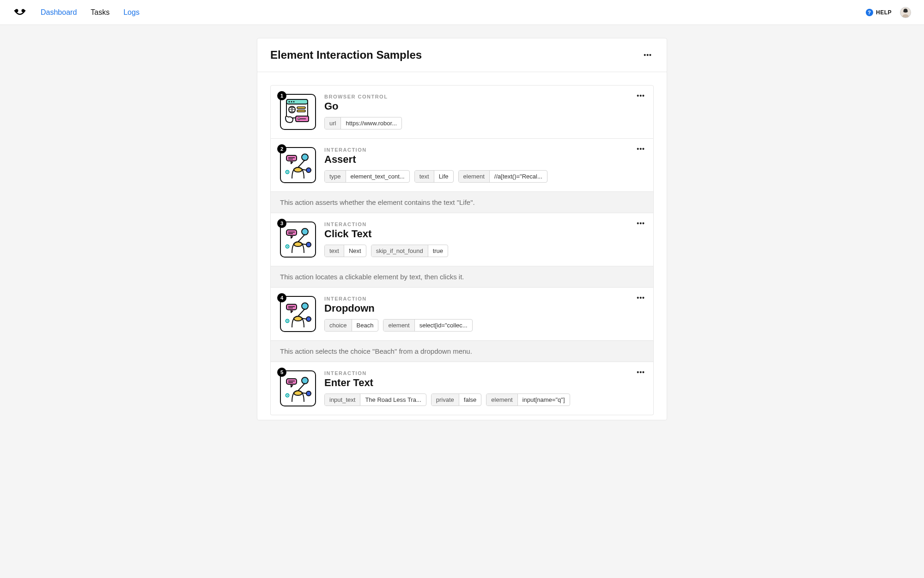  I want to click on step-description: This action selects the choice "Beach" f…, so click(462, 351).